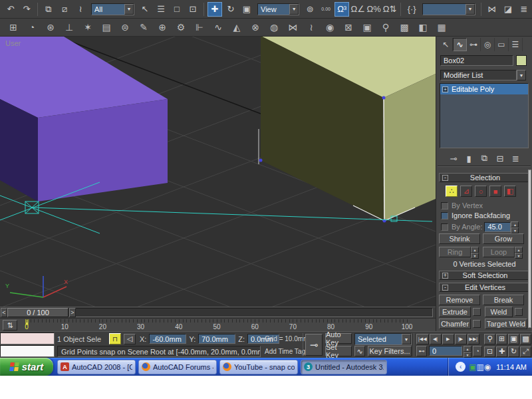  Describe the element at coordinates (215, 9) in the screenshot. I see `select-and-move-icon: ✚` at that location.